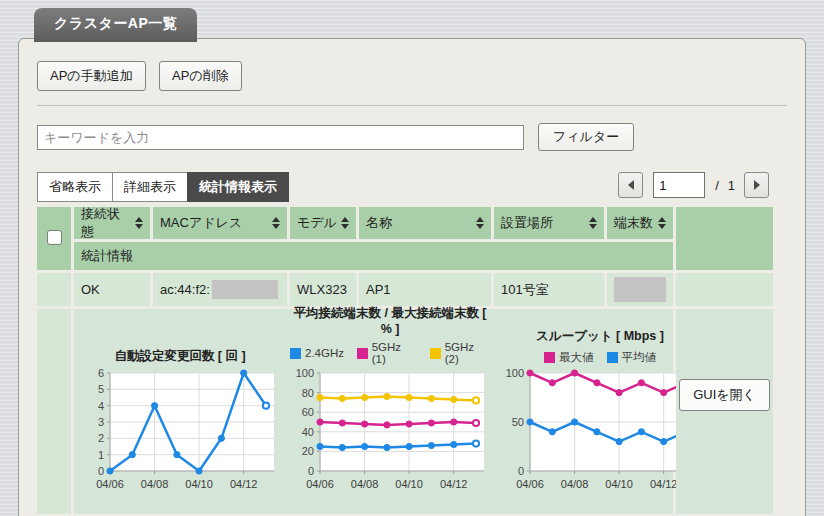 Image resolution: width=824 pixels, height=516 pixels. What do you see at coordinates (679, 185) in the screenshot?
I see `page-number-input` at bounding box center [679, 185].